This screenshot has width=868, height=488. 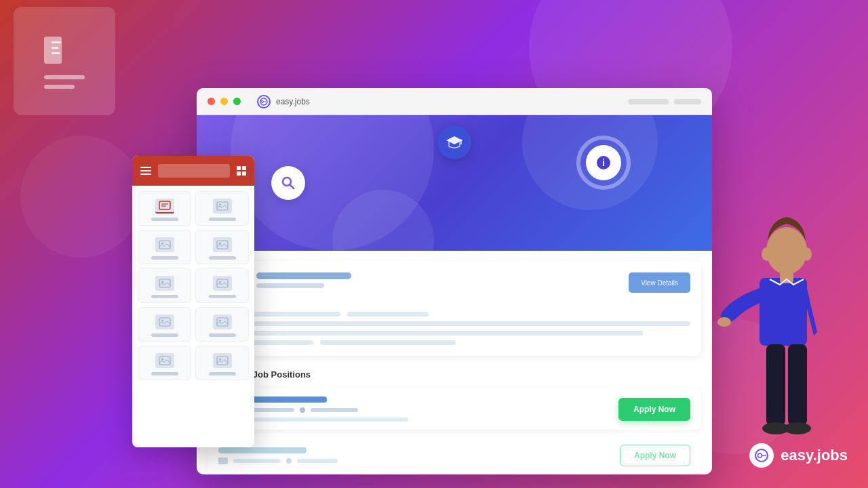 I want to click on elementor-panel-content, so click(x=64, y=61).